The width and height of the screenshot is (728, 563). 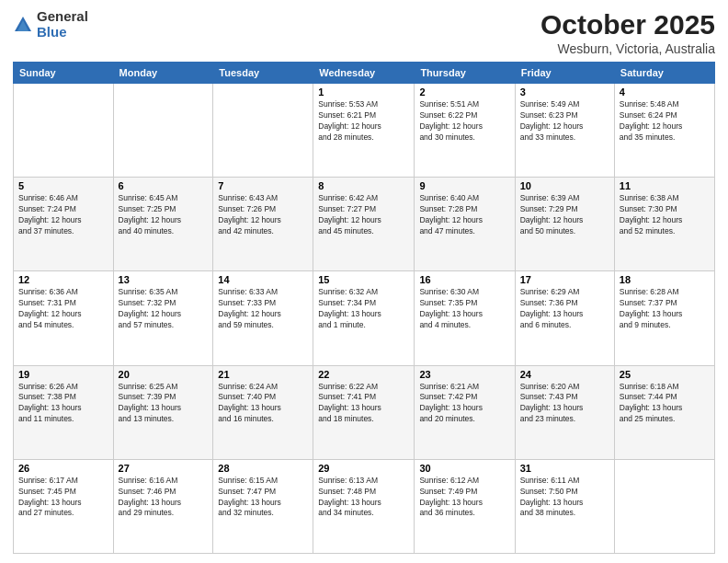 I want to click on day-info: Sunrise: 5:48 AM Sunset: 6:24 PM Dayligh…, so click(x=665, y=121).